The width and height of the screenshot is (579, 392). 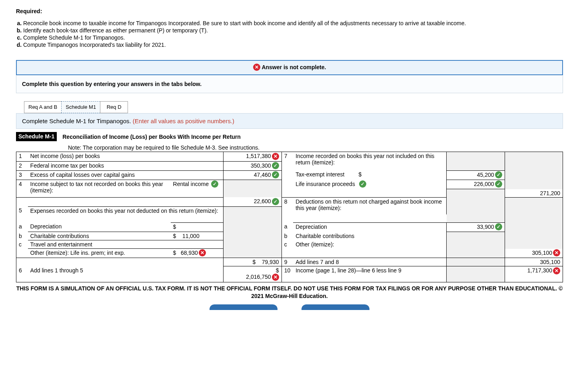 What do you see at coordinates (99, 245) in the screenshot?
I see `label-l5c: Travel and entertainment` at bounding box center [99, 245].